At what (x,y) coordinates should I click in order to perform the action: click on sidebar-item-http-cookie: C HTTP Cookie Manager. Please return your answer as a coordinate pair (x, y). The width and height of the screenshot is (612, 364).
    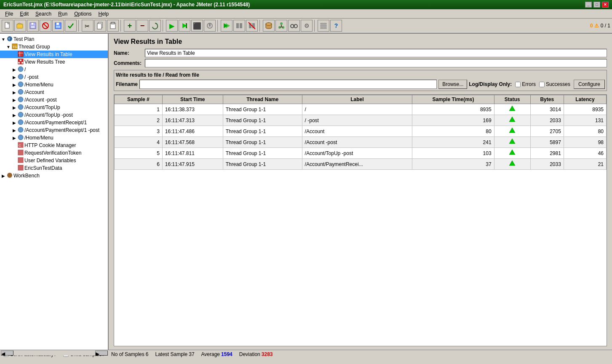
    Looking at the image, I should click on (54, 145).